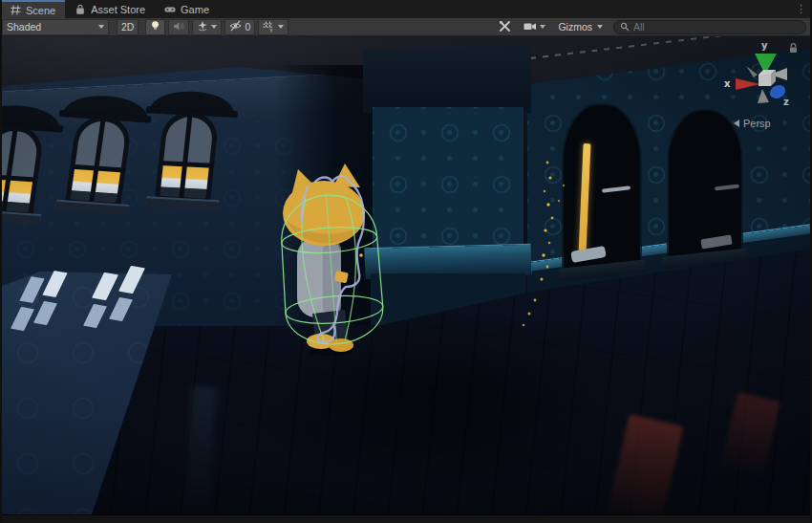 The height and width of the screenshot is (523, 812). I want to click on gamepad-icon, so click(170, 10).